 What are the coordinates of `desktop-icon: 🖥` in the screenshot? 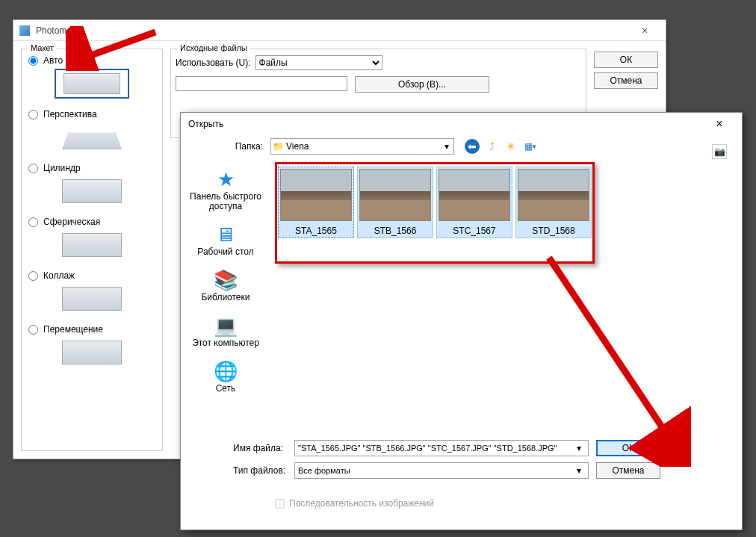 It's located at (226, 235).